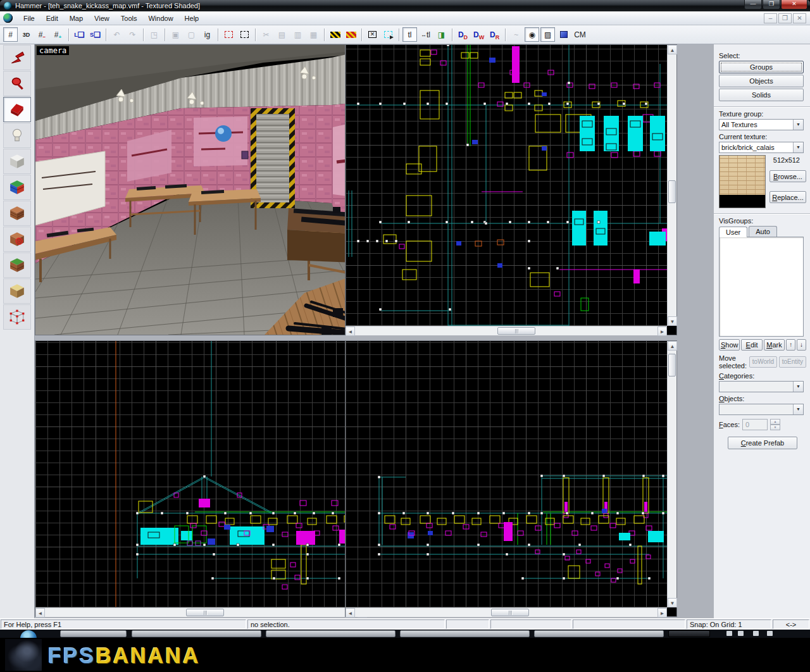 The image size is (810, 672). What do you see at coordinates (800, 18) in the screenshot?
I see `mdi-close-button: ✕` at bounding box center [800, 18].